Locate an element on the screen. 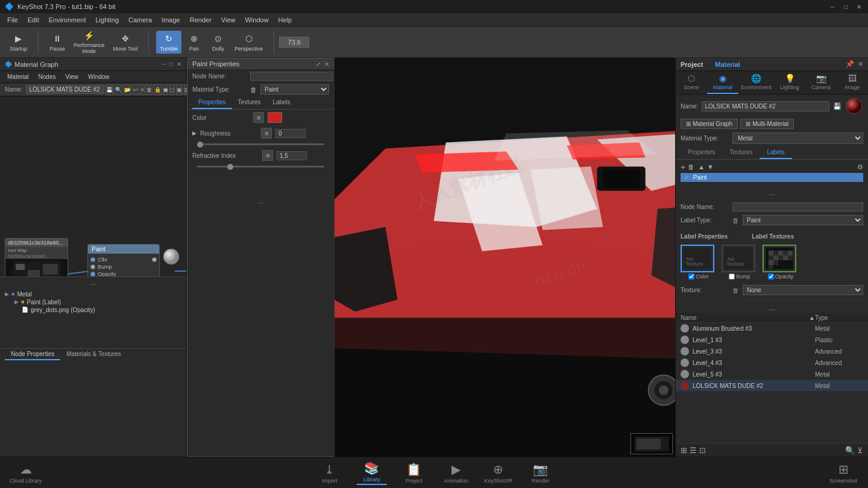 The width and height of the screenshot is (868, 488). pp-mat-trash-btn: 🗑 is located at coordinates (253, 90).